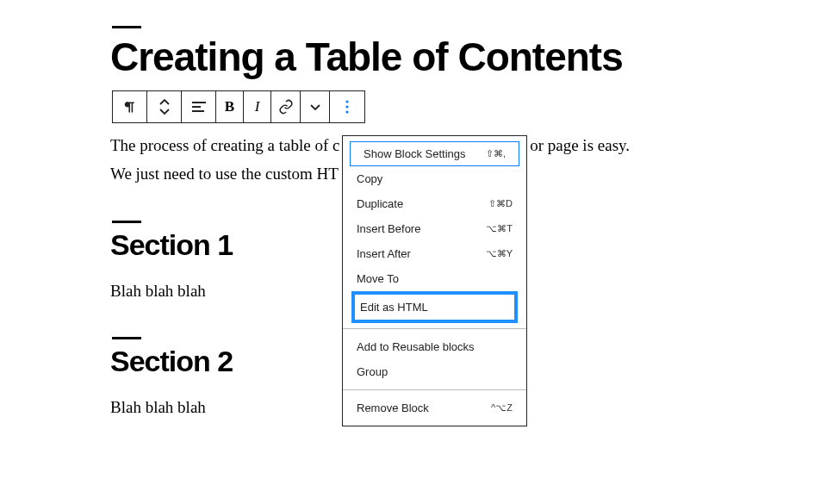  Describe the element at coordinates (286, 107) in the screenshot. I see `link-icon` at that location.